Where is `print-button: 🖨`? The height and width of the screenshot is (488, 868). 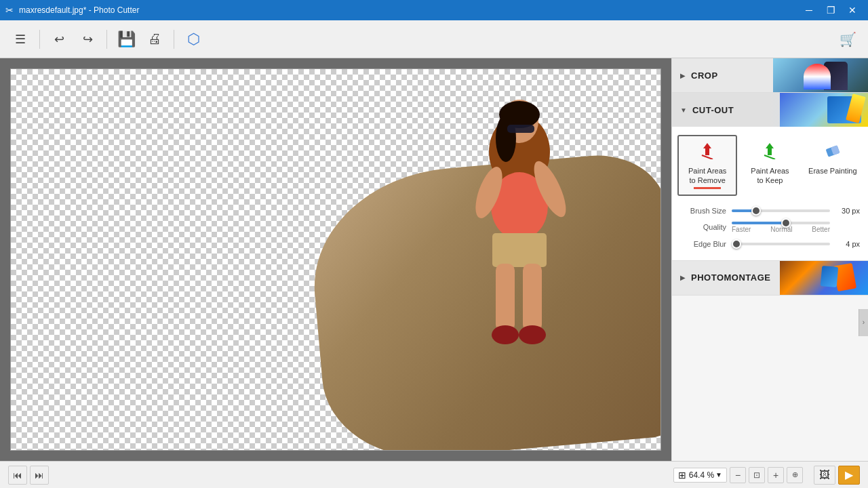
print-button: 🖨 is located at coordinates (155, 39).